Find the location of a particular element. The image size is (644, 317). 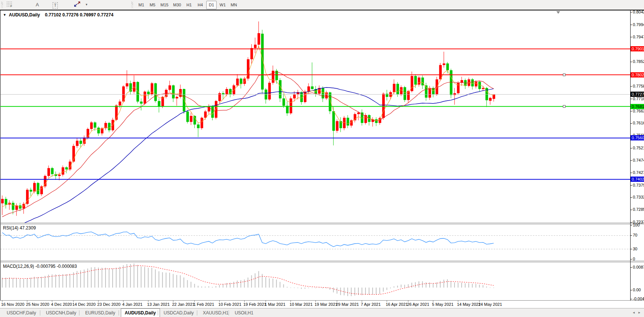

chart-shift-marker-icon is located at coordinates (558, 13).